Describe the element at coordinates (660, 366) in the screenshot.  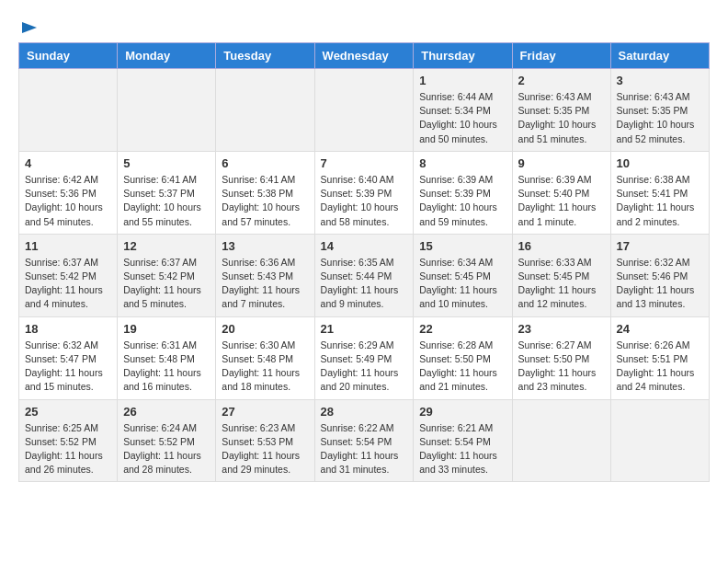
I see `day-info: Sunrise: 6:26 AM Sunset: 5:51 PM Dayligh…` at that location.